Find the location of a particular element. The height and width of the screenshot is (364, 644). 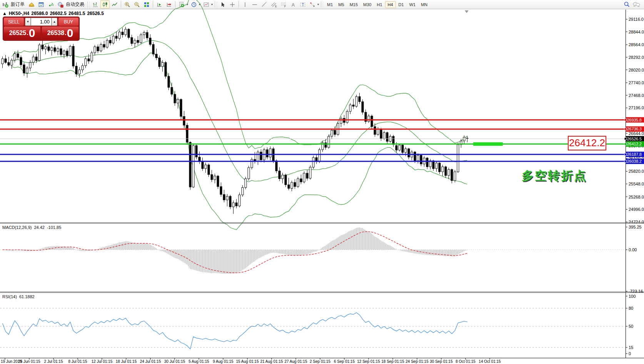

rsi-label: RSI(14)61.1882 is located at coordinates (20, 297).